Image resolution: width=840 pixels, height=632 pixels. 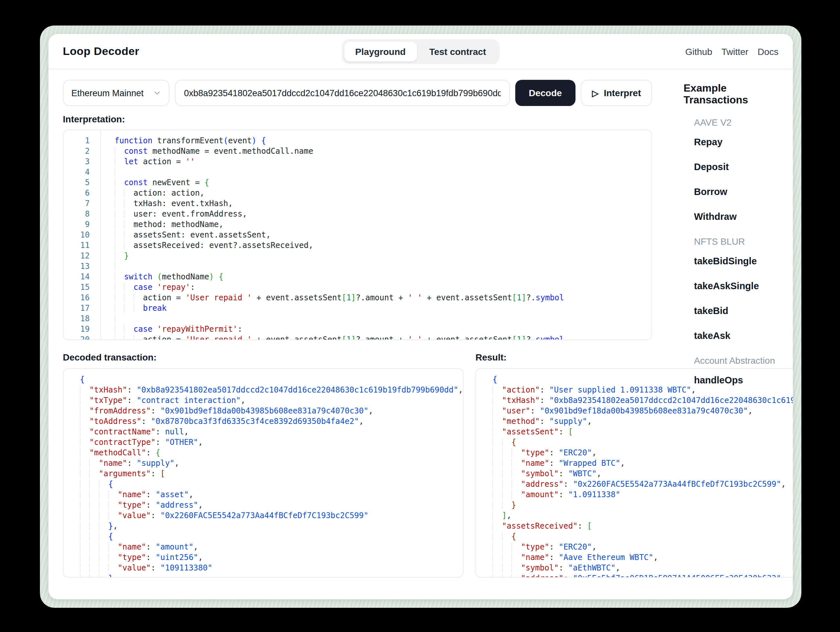 I want to click on code-line: assetsSent: event.assetsSent,, so click(x=383, y=235).